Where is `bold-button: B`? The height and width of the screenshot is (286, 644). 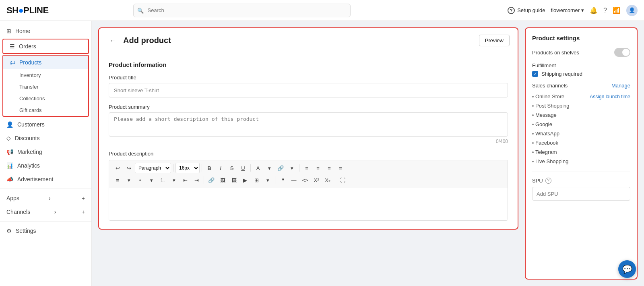 bold-button: B is located at coordinates (209, 168).